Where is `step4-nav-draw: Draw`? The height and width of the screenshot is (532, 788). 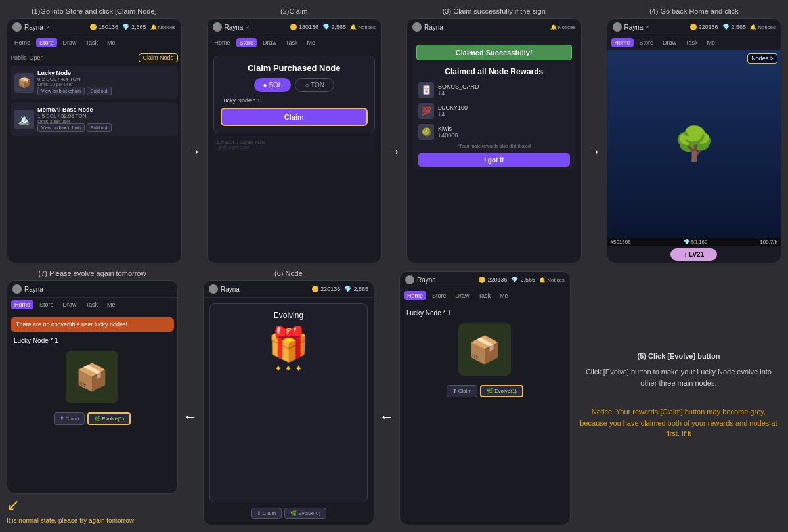
step4-nav-draw: Draw is located at coordinates (670, 43).